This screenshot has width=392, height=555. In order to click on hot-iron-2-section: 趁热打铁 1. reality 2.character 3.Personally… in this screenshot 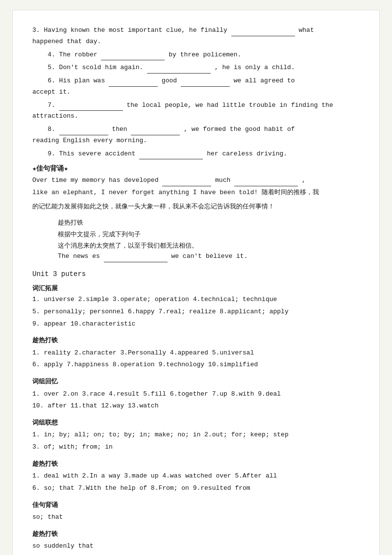, I will do `click(196, 353)`.